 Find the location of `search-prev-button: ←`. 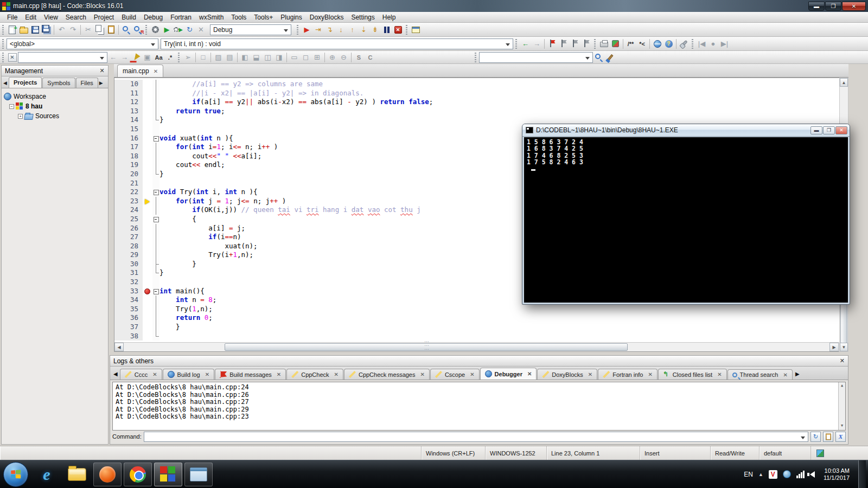

search-prev-button: ← is located at coordinates (113, 57).